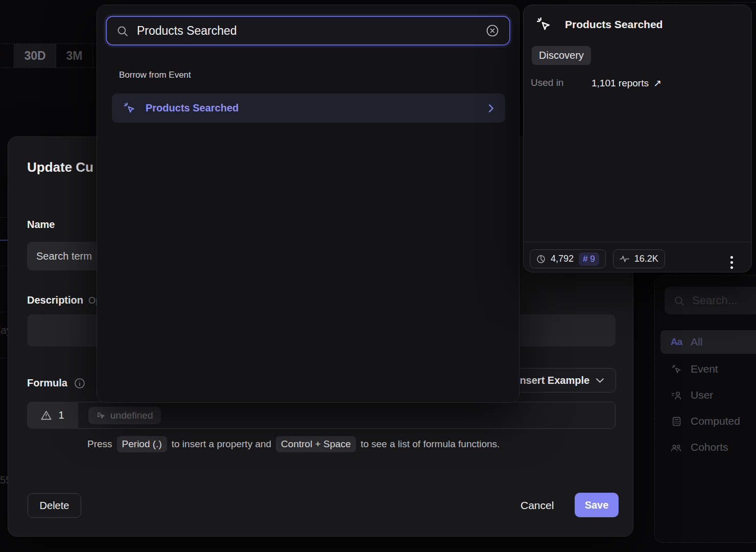 The height and width of the screenshot is (552, 756). What do you see at coordinates (80, 383) in the screenshot?
I see `info-icon` at bounding box center [80, 383].